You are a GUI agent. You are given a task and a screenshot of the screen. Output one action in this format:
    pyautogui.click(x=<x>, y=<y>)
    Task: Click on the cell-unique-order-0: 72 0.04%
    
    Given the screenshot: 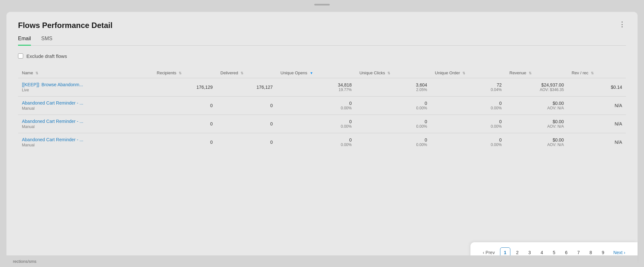 What is the action you would take?
    pyautogui.click(x=469, y=87)
    